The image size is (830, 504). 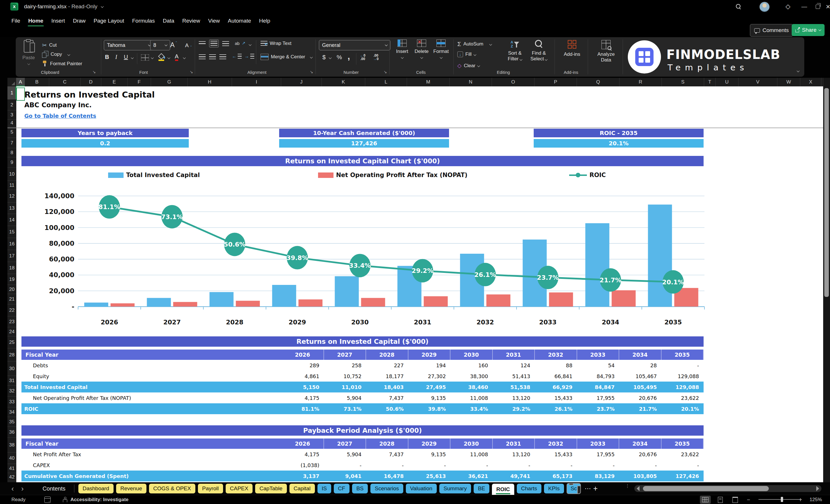 What do you see at coordinates (683, 82) in the screenshot?
I see `column-header-S: S` at bounding box center [683, 82].